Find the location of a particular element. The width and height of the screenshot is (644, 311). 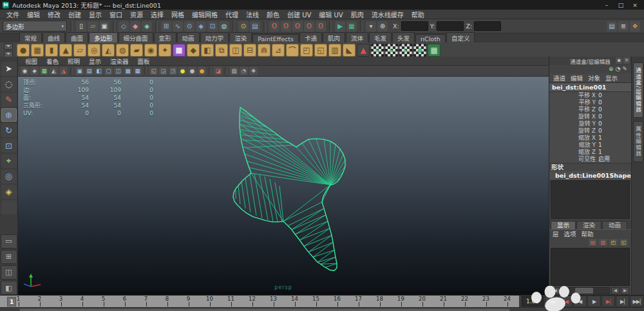

resolution-gate-icon: ▣ is located at coordinates (80, 71).